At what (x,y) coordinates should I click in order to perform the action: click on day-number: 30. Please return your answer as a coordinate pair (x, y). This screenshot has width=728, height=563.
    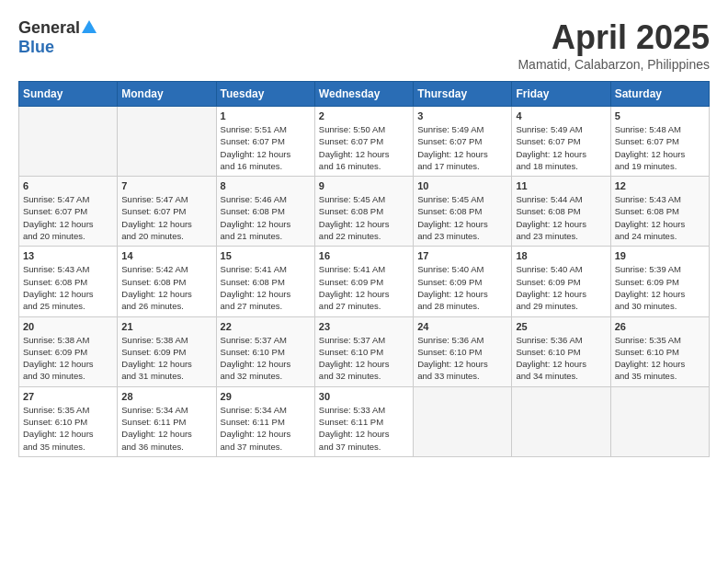
    Looking at the image, I should click on (364, 396).